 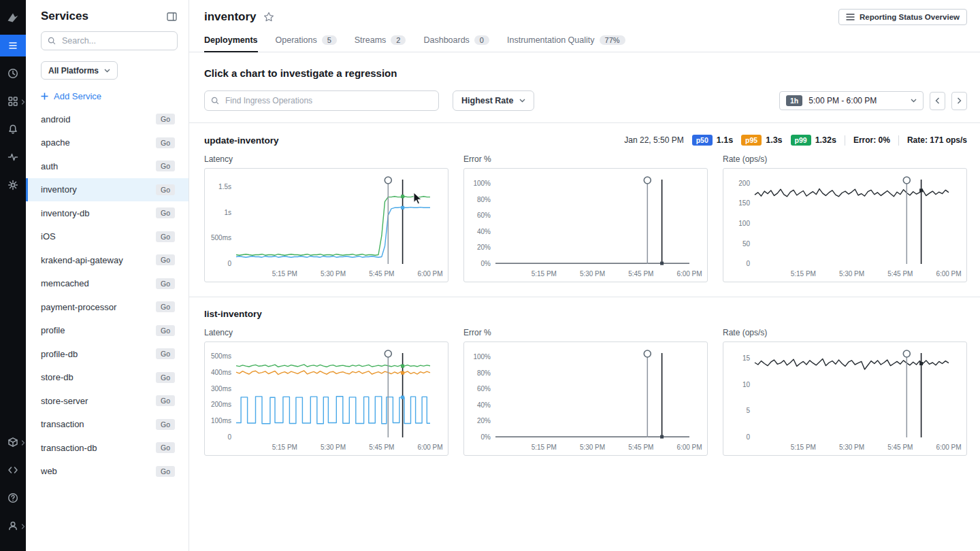 I want to click on time-range-selector: 1h 5:00 PM - 6:00 PM, so click(x=851, y=101).